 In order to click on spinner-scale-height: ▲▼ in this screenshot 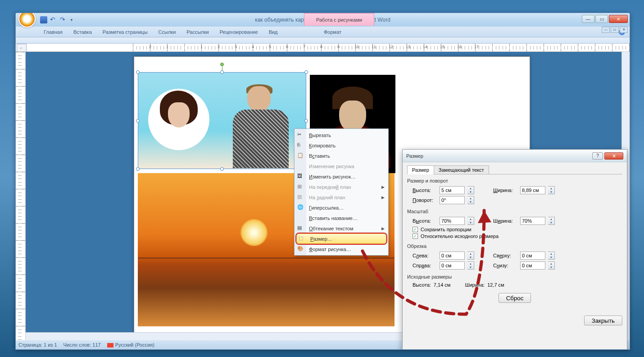, I will do `click(471, 221)`.